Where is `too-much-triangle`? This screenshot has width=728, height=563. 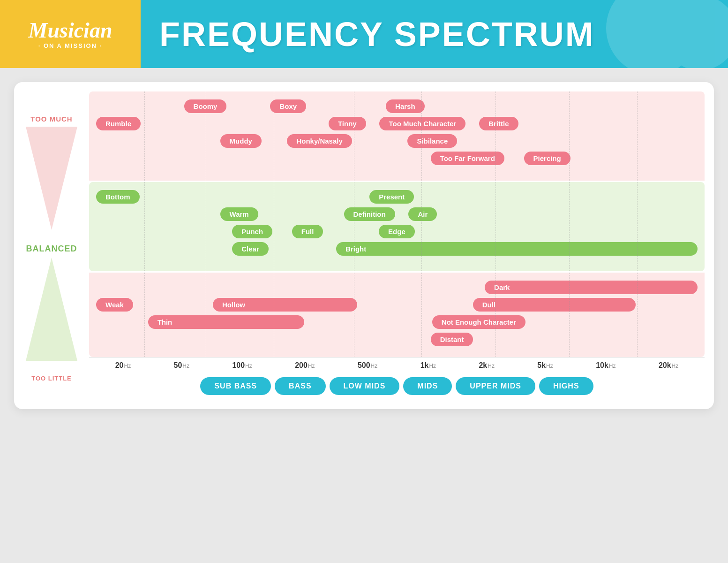 too-much-triangle is located at coordinates (52, 178).